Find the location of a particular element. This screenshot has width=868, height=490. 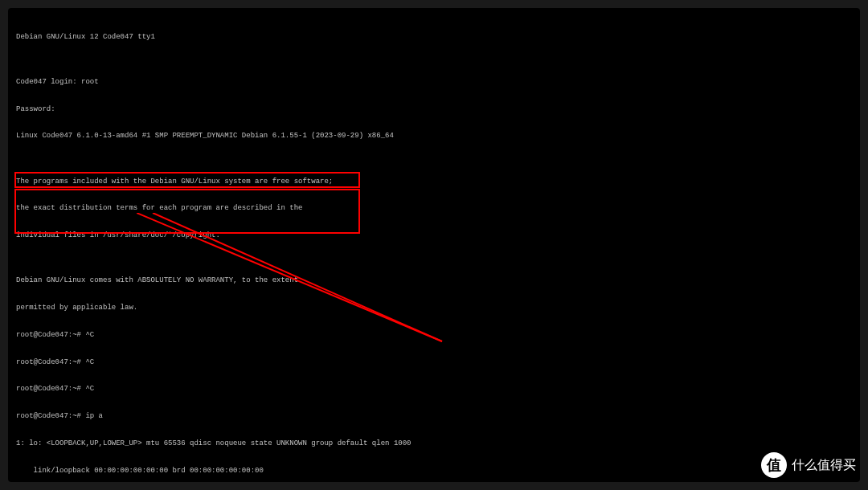

motd-line: the exact distribution terms for each pr… is located at coordinates (434, 209).